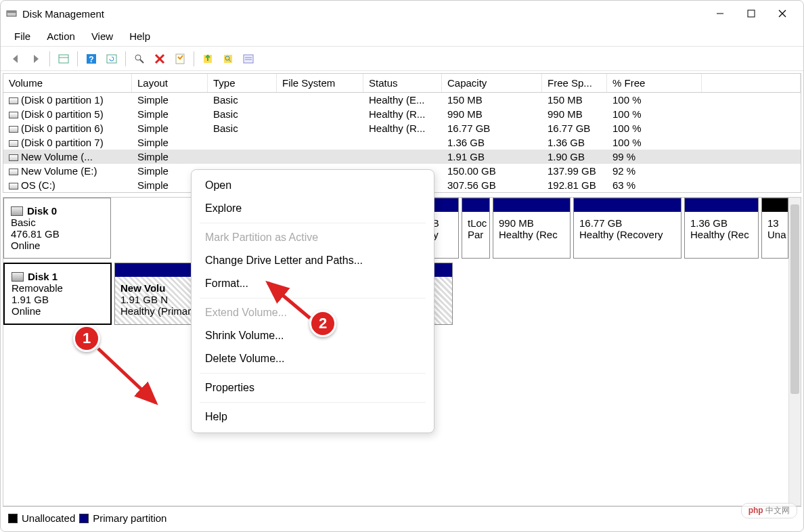  I want to click on cell-type, so click(242, 143).